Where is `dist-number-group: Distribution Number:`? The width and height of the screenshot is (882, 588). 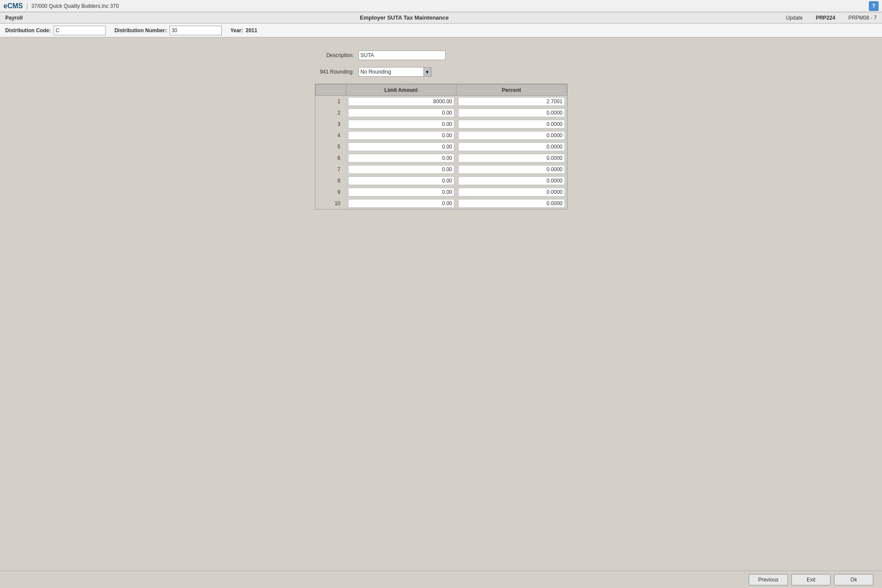 dist-number-group: Distribution Number: is located at coordinates (168, 30).